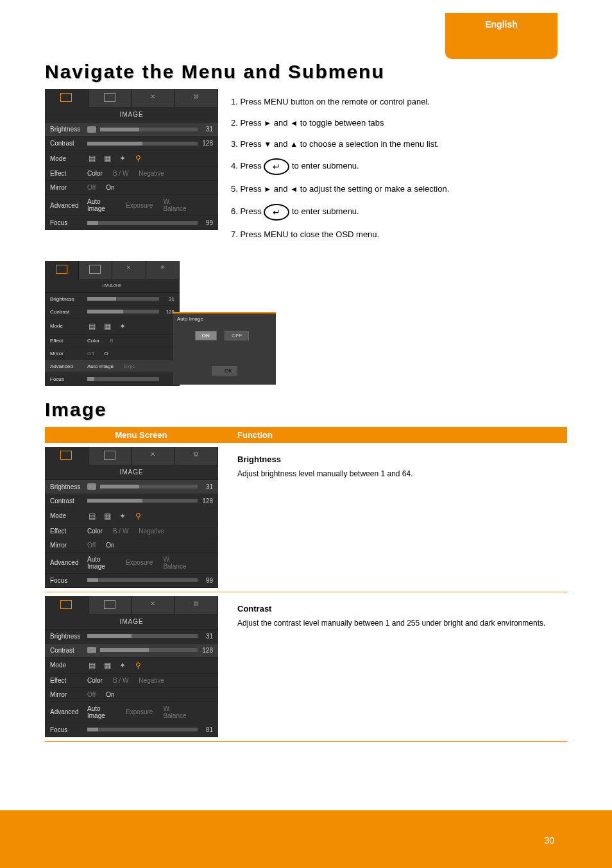 Image resolution: width=612 pixels, height=868 pixels. I want to click on osd-row-contrast: Contrast 128, so click(132, 144).